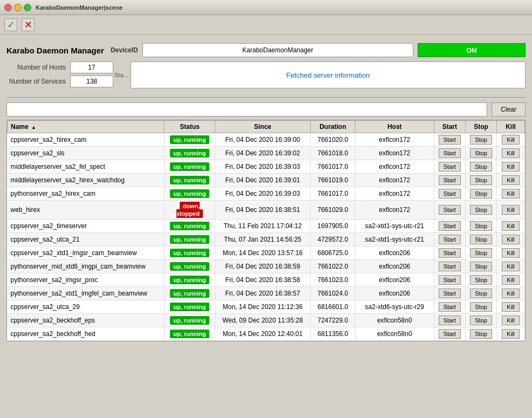 This screenshot has height=418, width=532. Describe the element at coordinates (267, 320) in the screenshot. I see `table-row: cppserver_sa2_beckhoff_eps up, running W…` at that location.